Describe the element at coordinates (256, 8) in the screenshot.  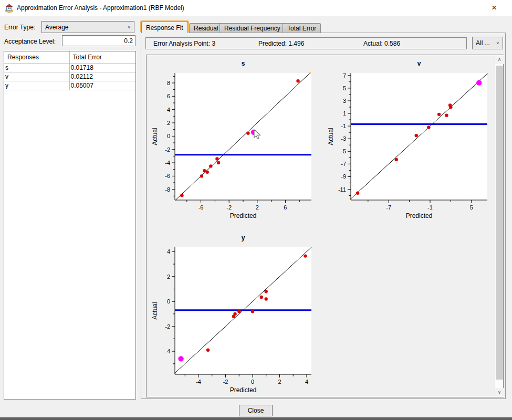
I see `title-bar: Approximation Error Analysis - Approxima…` at that location.